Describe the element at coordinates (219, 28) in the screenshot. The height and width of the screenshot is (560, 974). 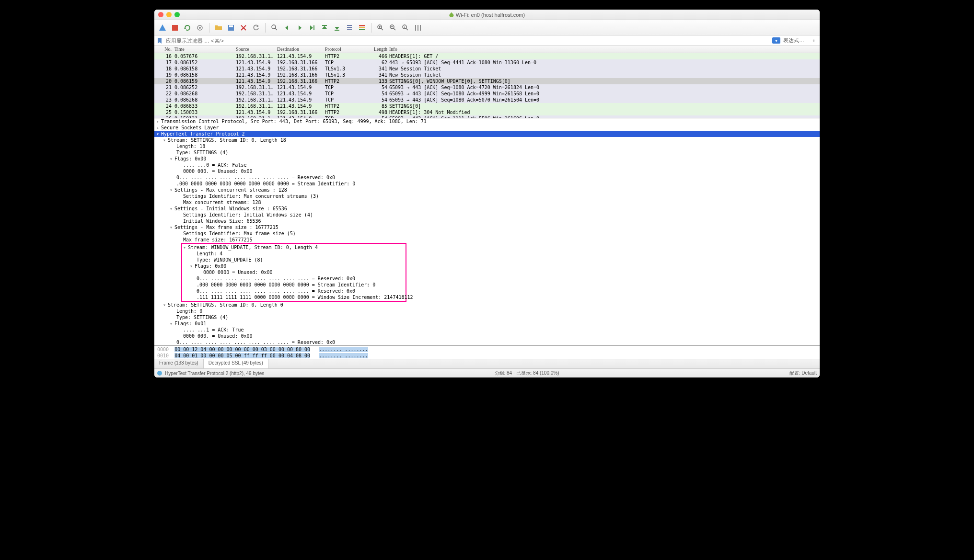
I see `open-file-button` at that location.